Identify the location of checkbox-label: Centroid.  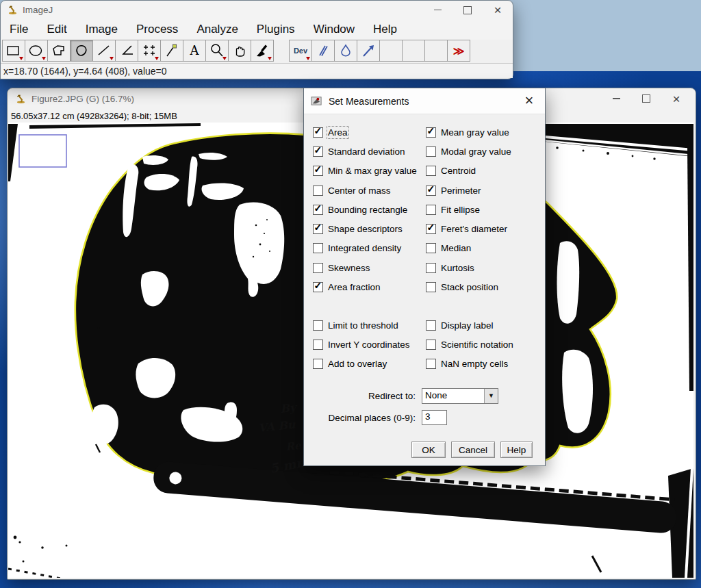
(459, 171).